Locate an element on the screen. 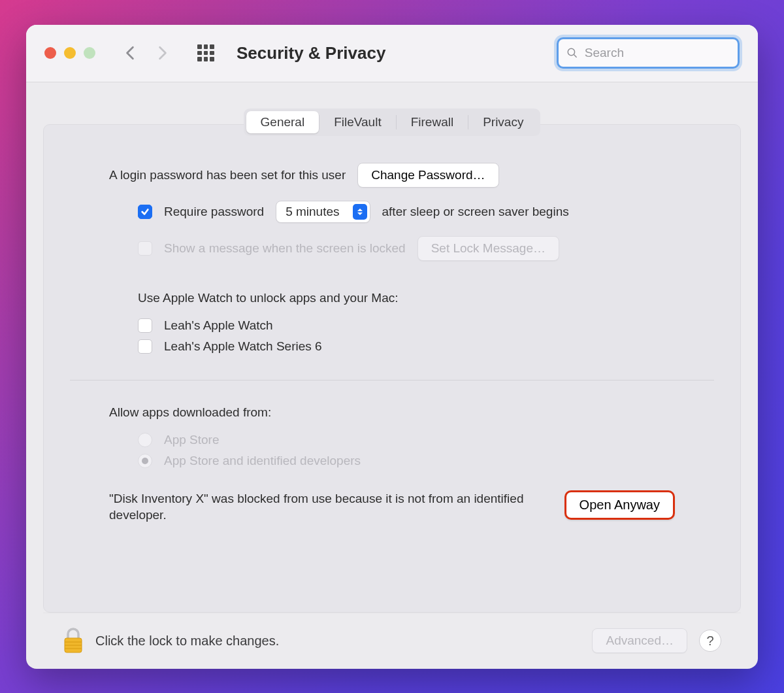 The height and width of the screenshot is (693, 784). apple-watch-1-checkbox is located at coordinates (145, 326).